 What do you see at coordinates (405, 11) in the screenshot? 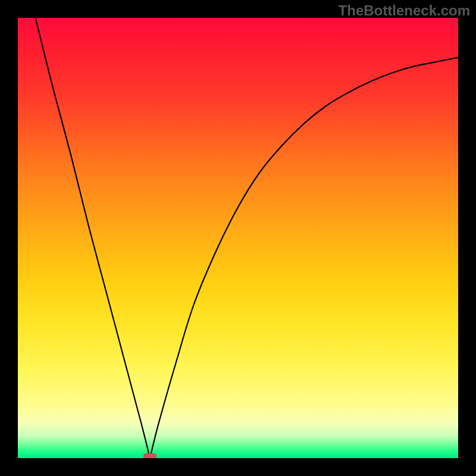
I see `watermark-text: TheBottleneck.com` at bounding box center [405, 11].